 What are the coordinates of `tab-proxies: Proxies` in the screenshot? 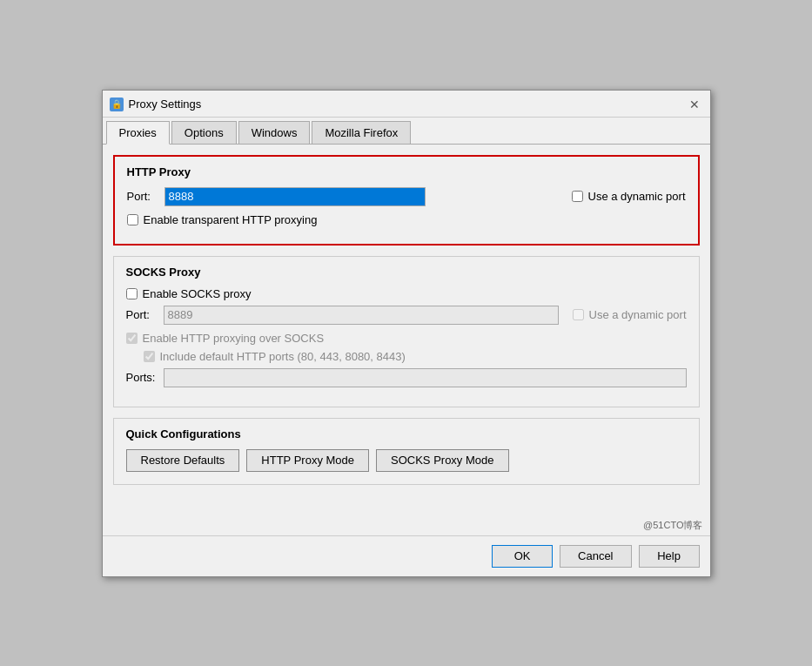 It's located at (138, 132).